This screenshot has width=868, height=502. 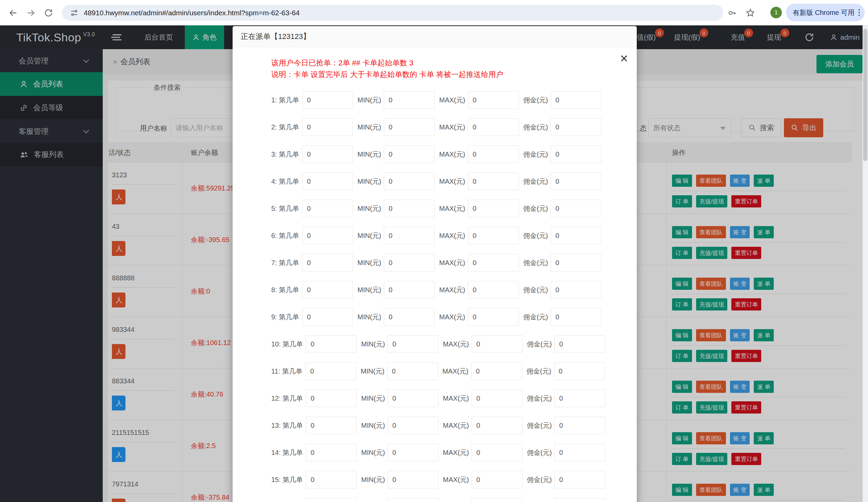 What do you see at coordinates (74, 13) in the screenshot?
I see `site-settings-icon` at bounding box center [74, 13].